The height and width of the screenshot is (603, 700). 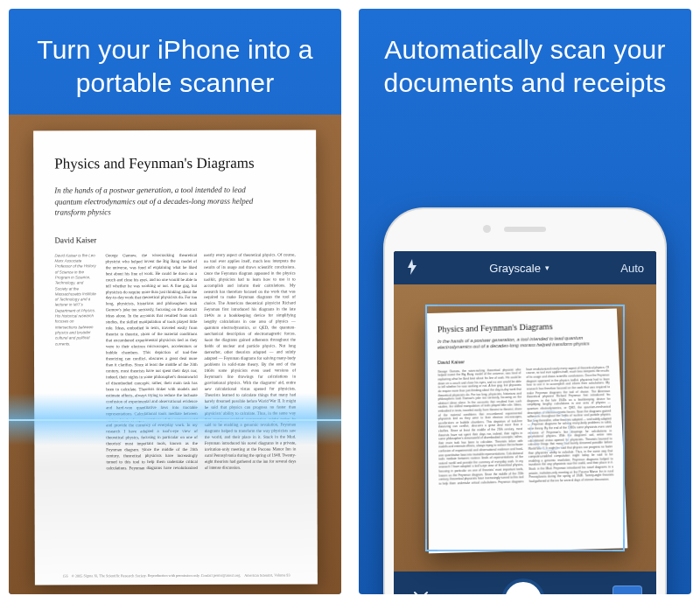 I want to click on scanner-bottom-bar: 3, so click(x=525, y=583).